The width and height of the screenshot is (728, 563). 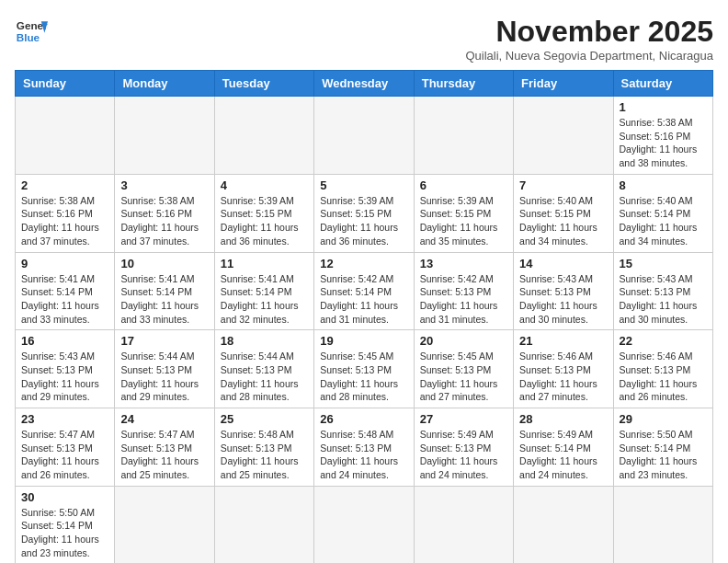 I want to click on day-number: 13, so click(x=463, y=263).